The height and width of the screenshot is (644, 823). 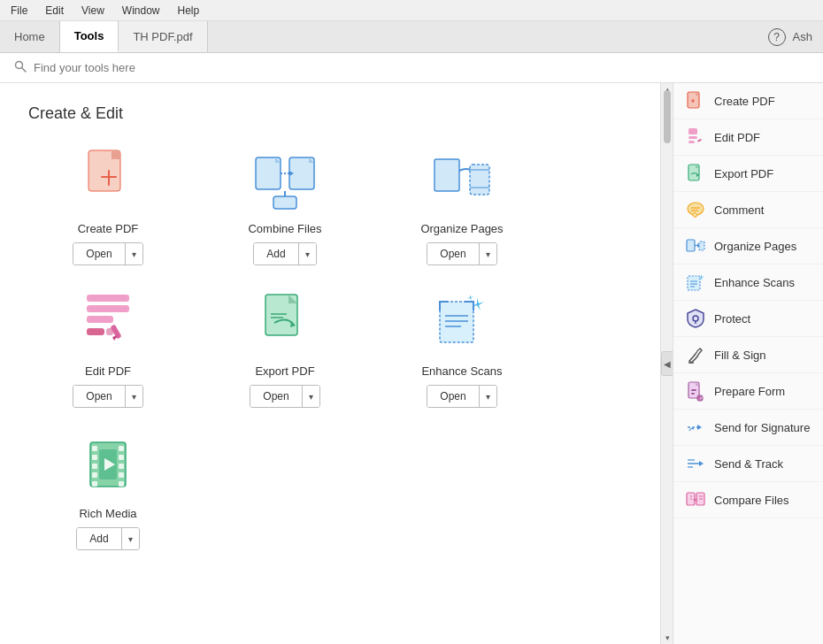 What do you see at coordinates (462, 254) in the screenshot?
I see `tool-btn-group-organize-pages: Open ▾` at bounding box center [462, 254].